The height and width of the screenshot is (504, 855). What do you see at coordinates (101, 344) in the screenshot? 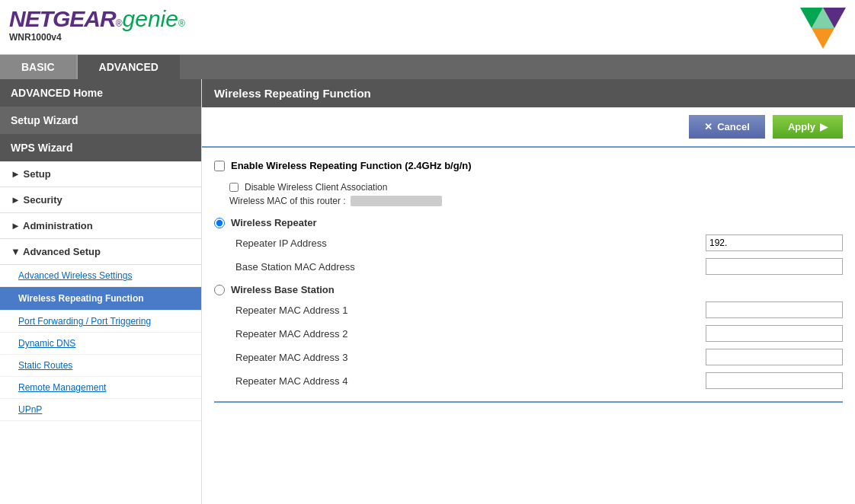
I see `sidebar-sub-dynamic-dns: Dynamic DNS` at bounding box center [101, 344].